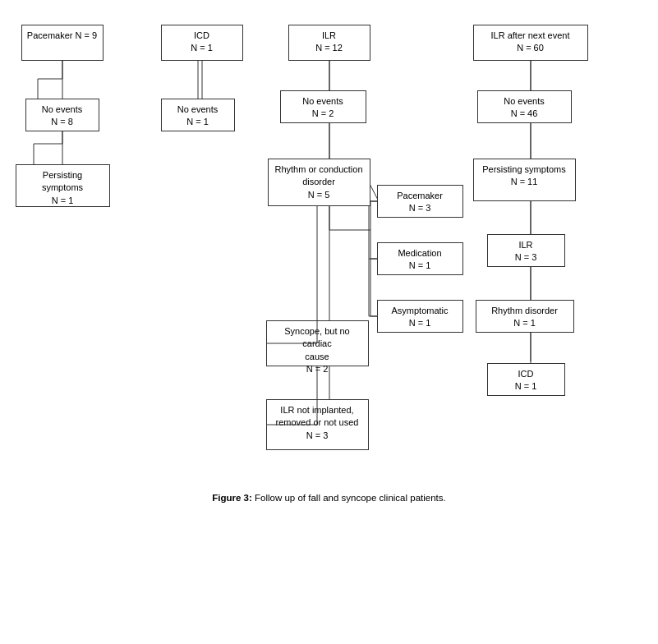 The image size is (658, 644). Describe the element at coordinates (329, 498) in the screenshot. I see `figure-caption: Figure 3: Follow up of fall and syncope …` at that location.